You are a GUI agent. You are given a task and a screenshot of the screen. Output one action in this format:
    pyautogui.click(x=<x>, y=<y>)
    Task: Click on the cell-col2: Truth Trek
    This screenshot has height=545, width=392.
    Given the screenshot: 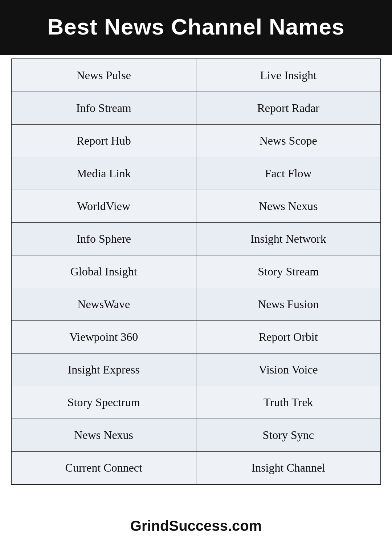 What is the action you would take?
    pyautogui.click(x=288, y=403)
    